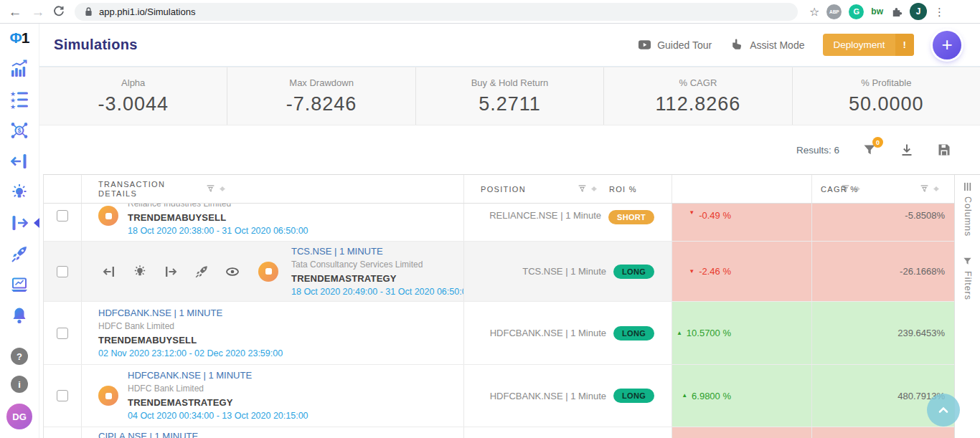 This screenshot has height=438, width=980. What do you see at coordinates (19, 285) in the screenshot?
I see `laptop-chart-icon` at bounding box center [19, 285].